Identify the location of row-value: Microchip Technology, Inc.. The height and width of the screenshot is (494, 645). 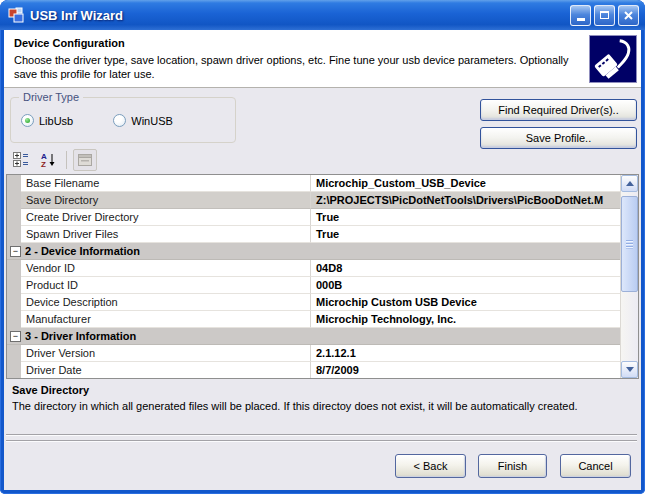
(466, 320).